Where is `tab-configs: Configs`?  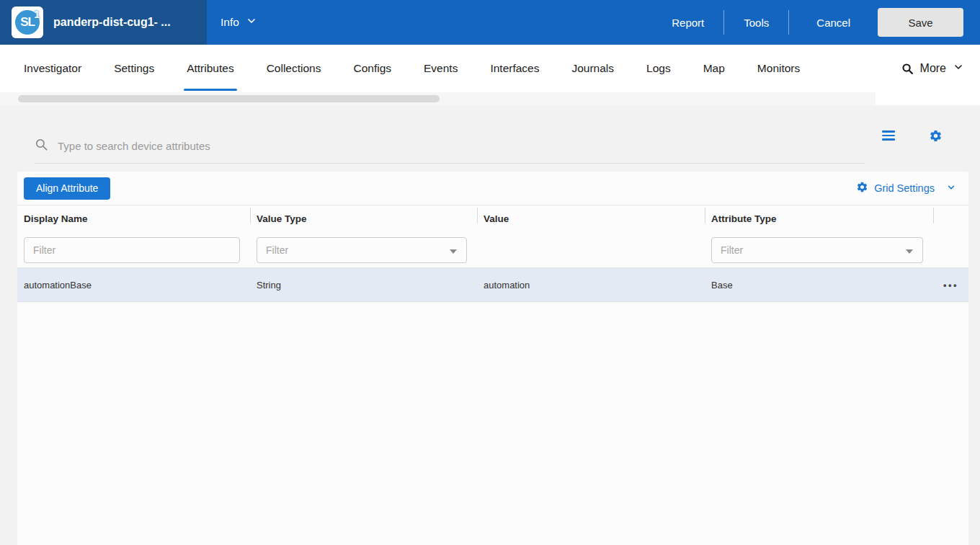 tab-configs: Configs is located at coordinates (372, 68).